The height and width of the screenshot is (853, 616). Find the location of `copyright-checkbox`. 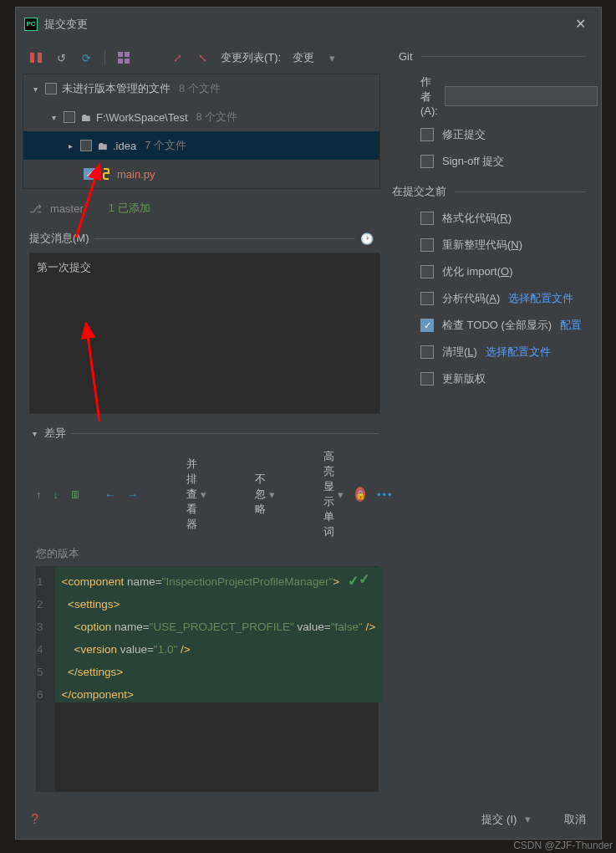

copyright-checkbox is located at coordinates (427, 379).